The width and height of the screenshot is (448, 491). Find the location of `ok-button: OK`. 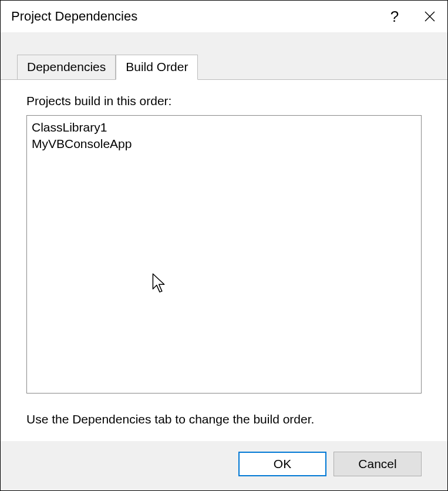

ok-button: OK is located at coordinates (282, 464).